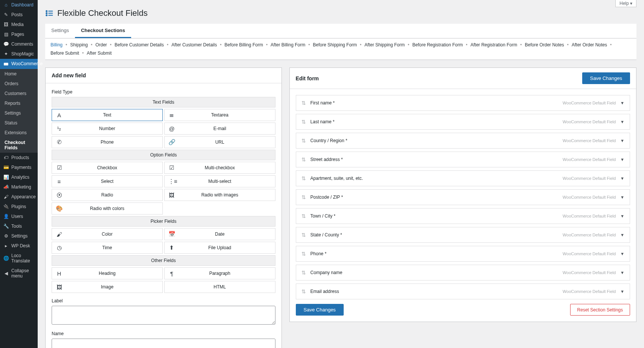  Describe the element at coordinates (220, 129) in the screenshot. I see `field-type-option: @E-mail` at that location.